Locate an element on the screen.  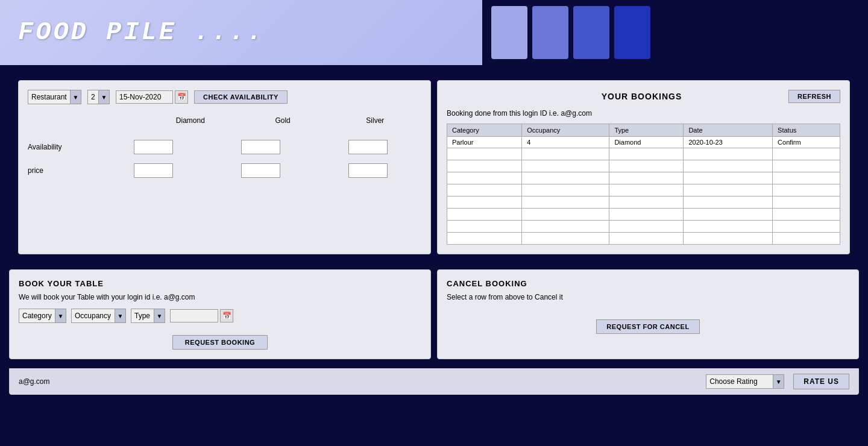
header: FOOD PILE .... is located at coordinates (434, 33).